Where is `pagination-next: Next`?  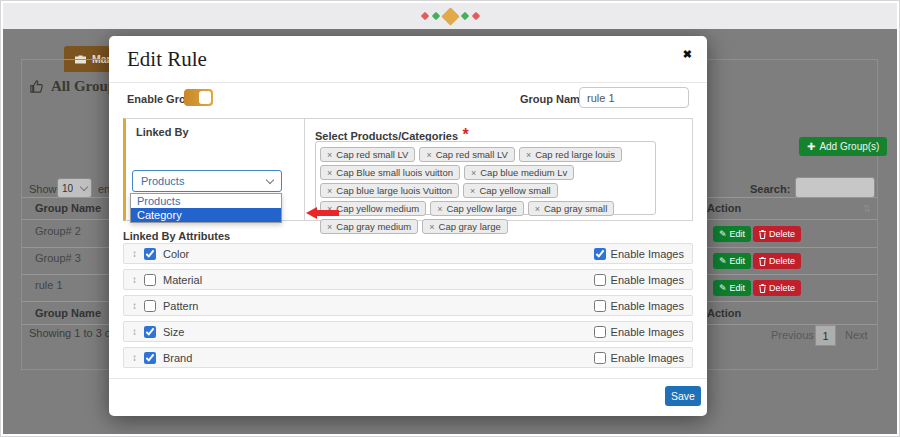
pagination-next: Next is located at coordinates (856, 335).